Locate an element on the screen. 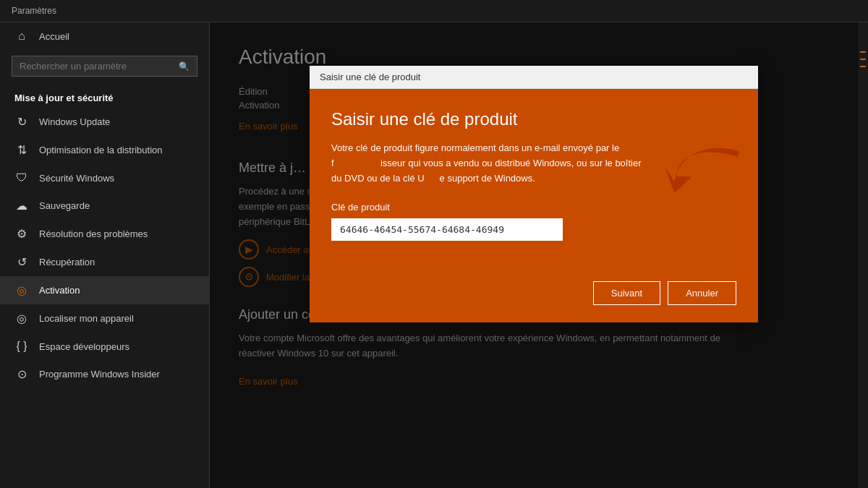  sidebar-item-windows-update: ↻ Windows Update is located at coordinates (104, 121).